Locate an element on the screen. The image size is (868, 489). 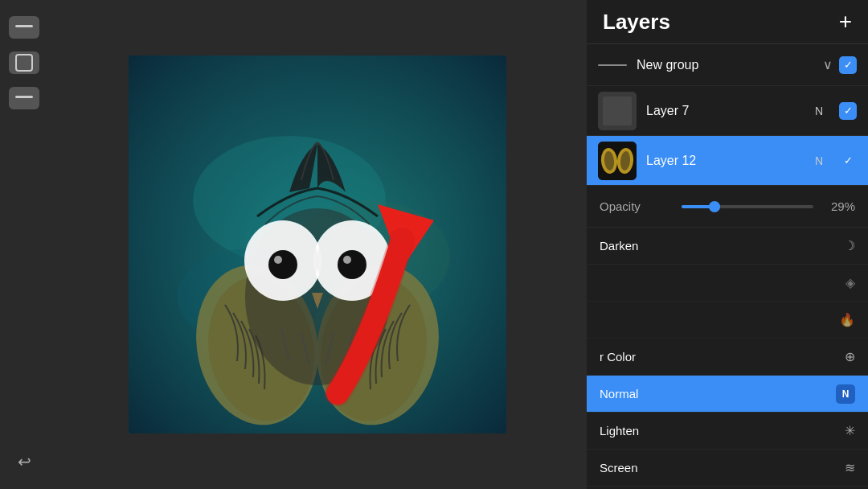
blend-darken-icon: ☽ is located at coordinates (850, 246).